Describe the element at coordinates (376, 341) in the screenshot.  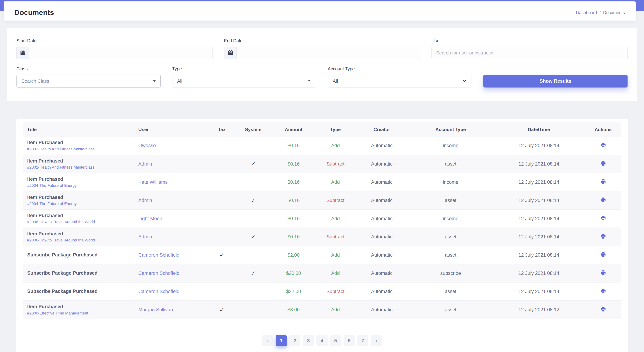
I see `next-page-button: ›` at that location.